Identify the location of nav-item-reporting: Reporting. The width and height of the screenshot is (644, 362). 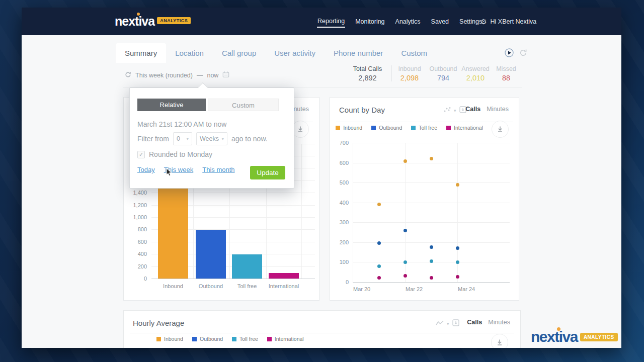
(331, 22).